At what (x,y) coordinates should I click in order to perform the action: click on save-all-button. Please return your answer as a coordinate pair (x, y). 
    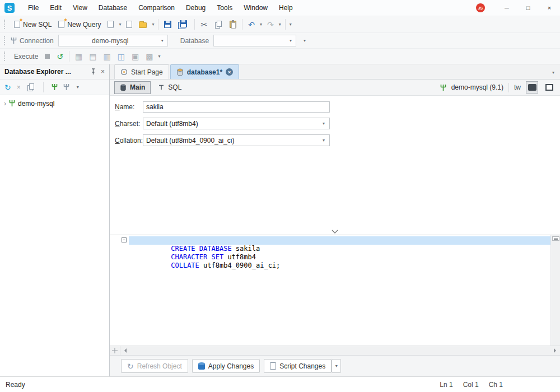
    Looking at the image, I should click on (184, 25).